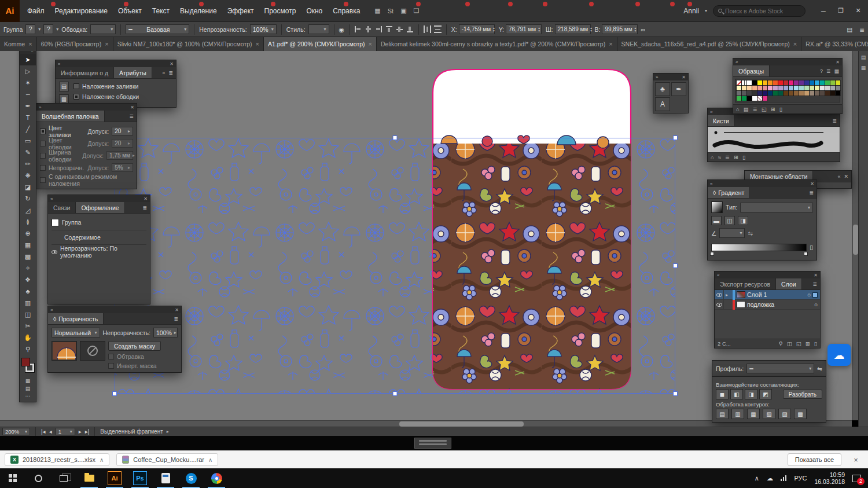  I want to click on brush-options-icon: ≣, so click(727, 157).